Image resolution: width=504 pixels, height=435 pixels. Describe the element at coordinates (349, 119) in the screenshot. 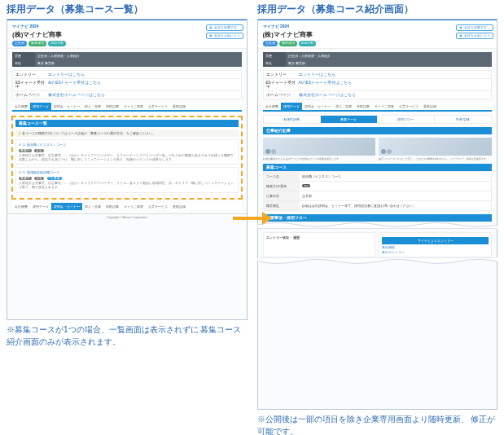

I see `subtab-recruit: 募集データ` at that location.